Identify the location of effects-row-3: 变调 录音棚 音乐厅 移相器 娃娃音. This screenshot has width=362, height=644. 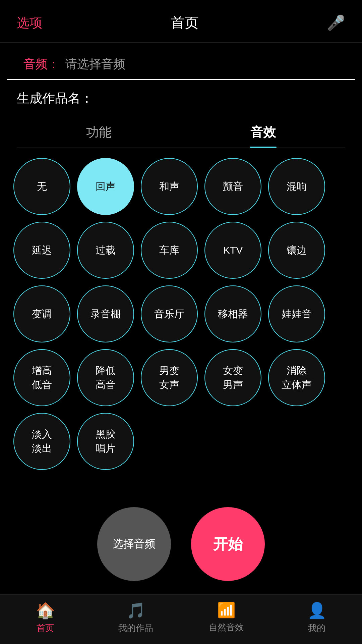
(181, 314).